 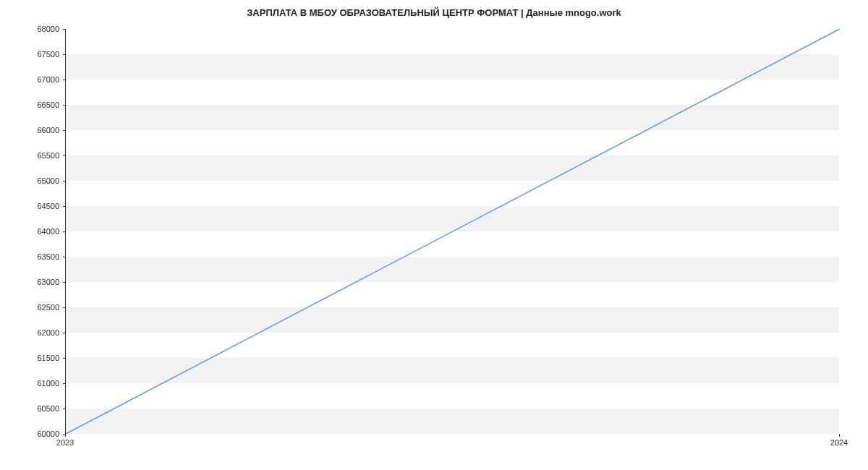 What do you see at coordinates (41, 105) in the screenshot?
I see `y-tick-label: 66500` at bounding box center [41, 105].